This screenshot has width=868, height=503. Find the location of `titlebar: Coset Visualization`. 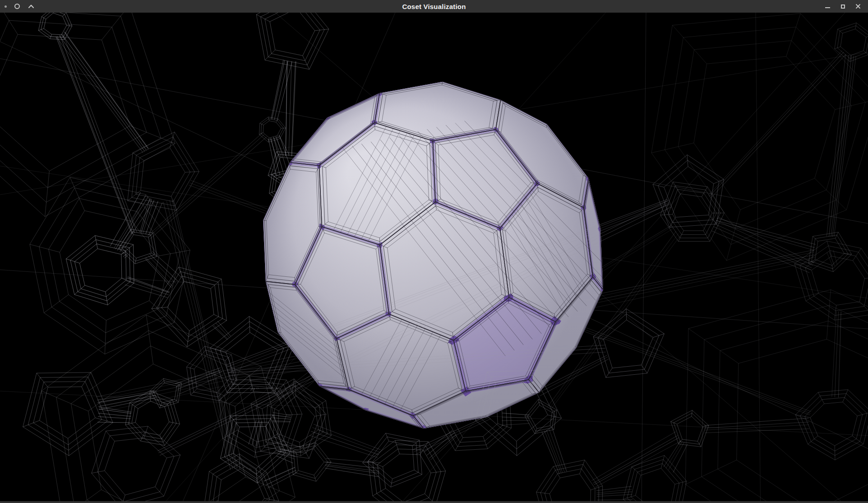

titlebar: Coset Visualization is located at coordinates (434, 6).